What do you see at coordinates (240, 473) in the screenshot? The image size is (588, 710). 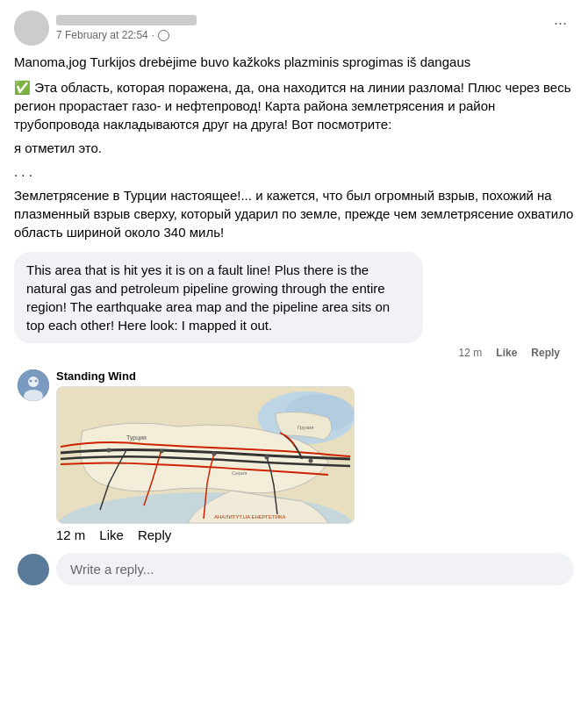 I see `svg-text: Сирия` at bounding box center [240, 473].